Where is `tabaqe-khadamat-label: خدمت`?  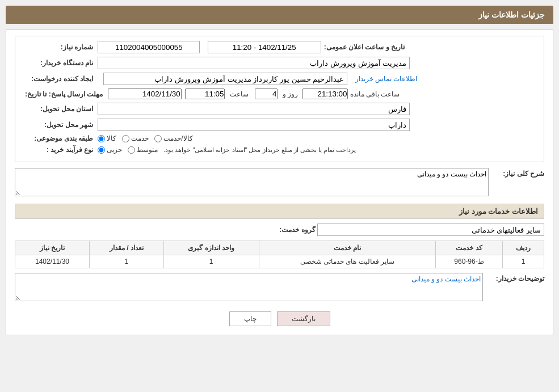
tabaqe-khadamat-label: خدمت is located at coordinates (140, 138).